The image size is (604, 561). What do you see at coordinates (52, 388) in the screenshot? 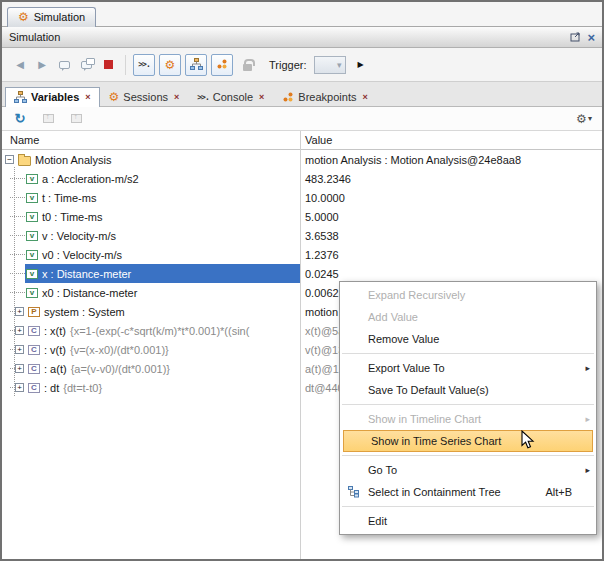
I see `row-name: : dt` at bounding box center [52, 388].